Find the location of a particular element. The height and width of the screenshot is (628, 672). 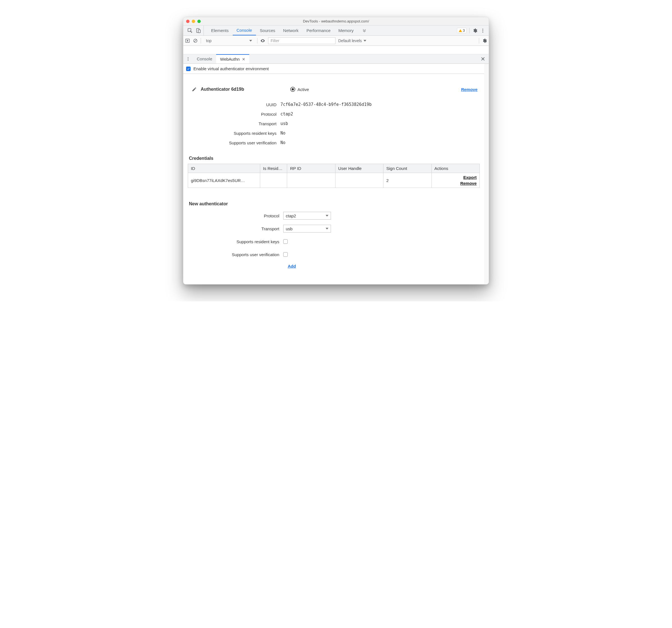

tab-console: Console is located at coordinates (244, 30).